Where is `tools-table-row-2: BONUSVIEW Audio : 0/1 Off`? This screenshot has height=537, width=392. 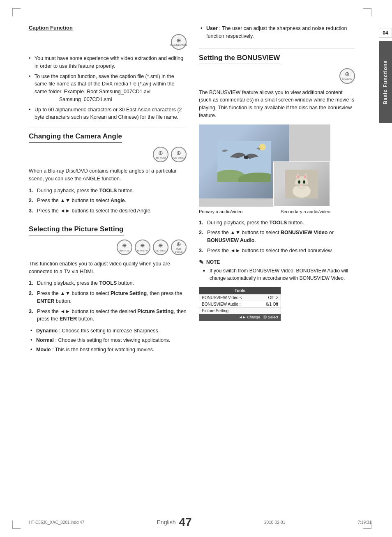
tools-table-row-2: BONUSVIEW Audio : 0/1 Off is located at coordinates (240, 304).